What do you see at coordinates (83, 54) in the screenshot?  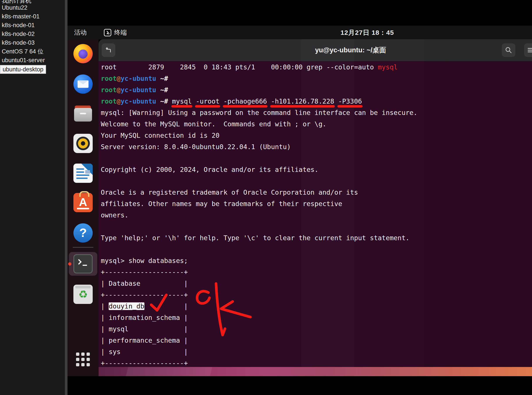 I see `firefox-globe` at bounding box center [83, 54].